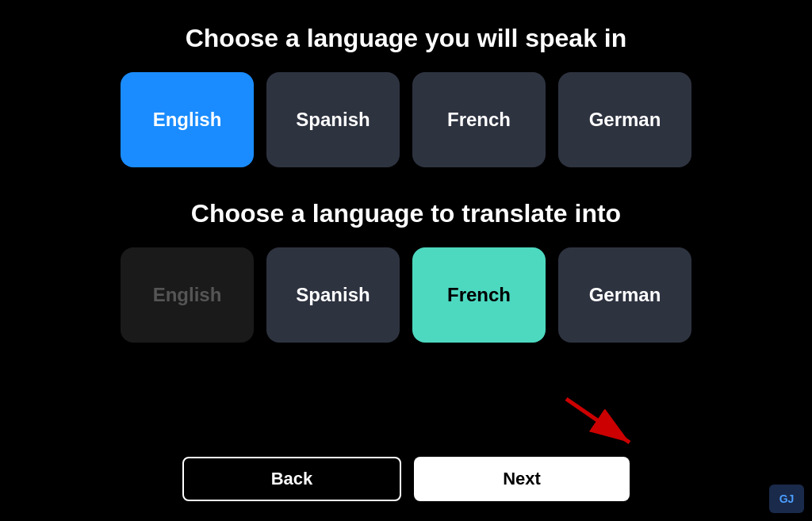 The image size is (812, 521). What do you see at coordinates (406, 479) in the screenshot?
I see `bottom-actions: Back Next` at bounding box center [406, 479].